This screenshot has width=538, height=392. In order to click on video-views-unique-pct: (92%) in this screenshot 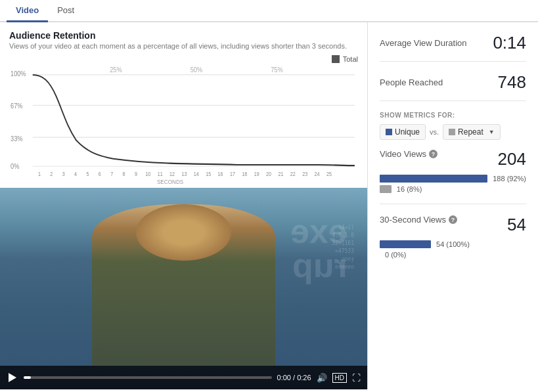, I will do `click(516, 179)`.